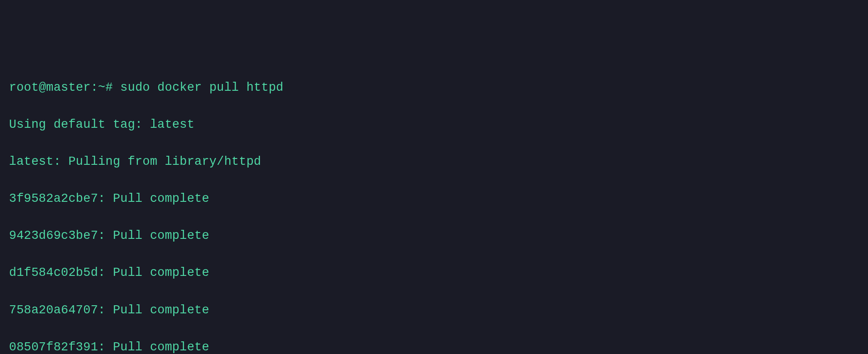 Image resolution: width=868 pixels, height=354 pixels. Describe the element at coordinates (434, 311) in the screenshot. I see `output-layer-3: 758a20a64707: Pull complete` at that location.